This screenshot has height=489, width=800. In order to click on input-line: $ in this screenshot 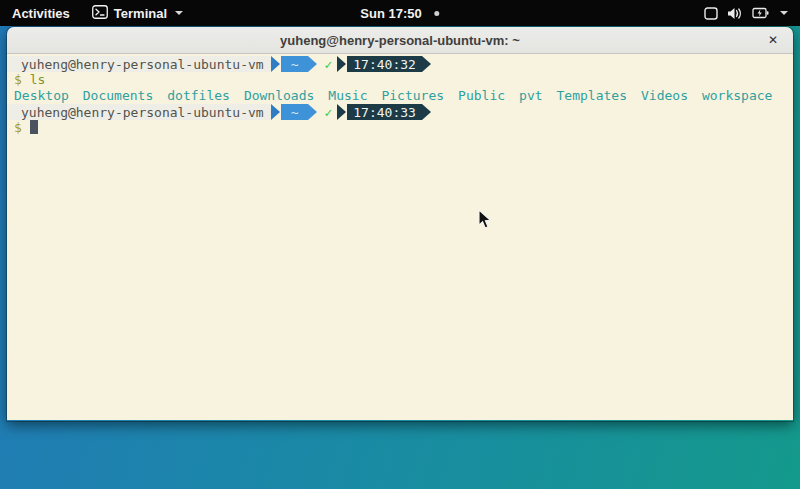, I will do `click(400, 128)`.